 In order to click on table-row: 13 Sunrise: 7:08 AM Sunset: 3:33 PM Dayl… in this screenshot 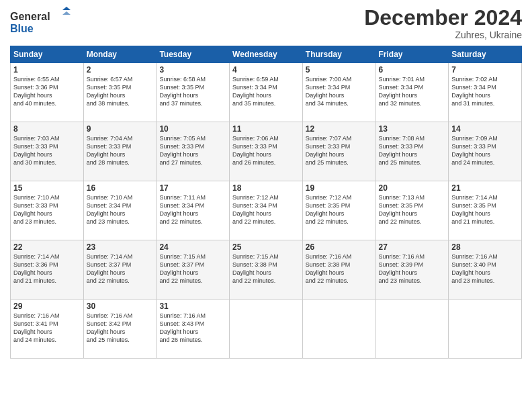, I will do `click(412, 152)`.